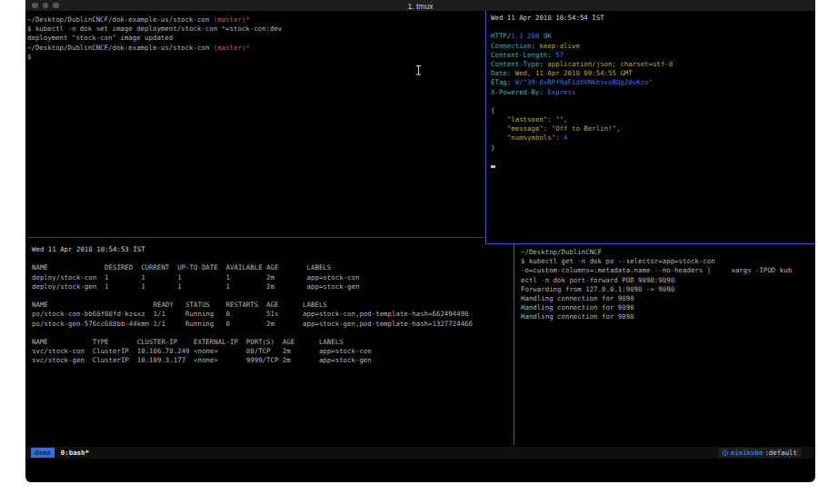  I want to click on terminal-line: "message": "Off to Berlin!",, so click(653, 129).